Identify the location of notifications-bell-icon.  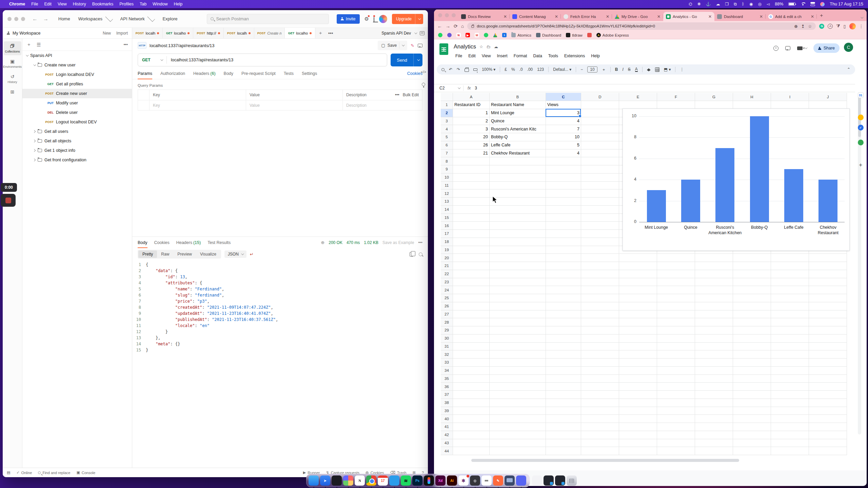
(374, 19).